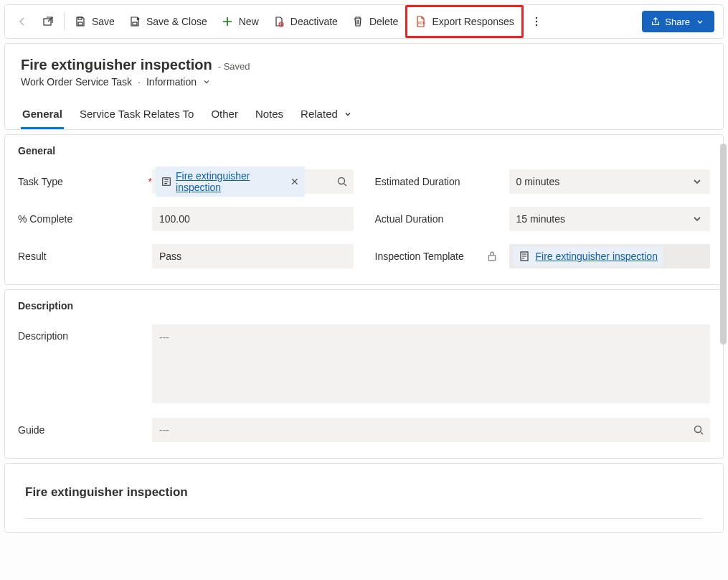  I want to click on field-label: Estimated Duration, so click(438, 182).